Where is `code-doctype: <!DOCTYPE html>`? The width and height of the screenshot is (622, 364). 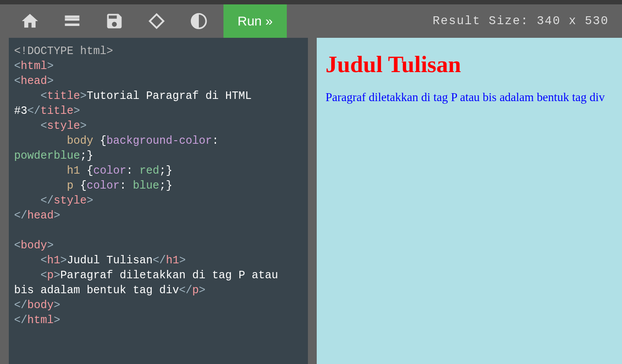
code-doctype: <!DOCTYPE html> is located at coordinates (63, 51).